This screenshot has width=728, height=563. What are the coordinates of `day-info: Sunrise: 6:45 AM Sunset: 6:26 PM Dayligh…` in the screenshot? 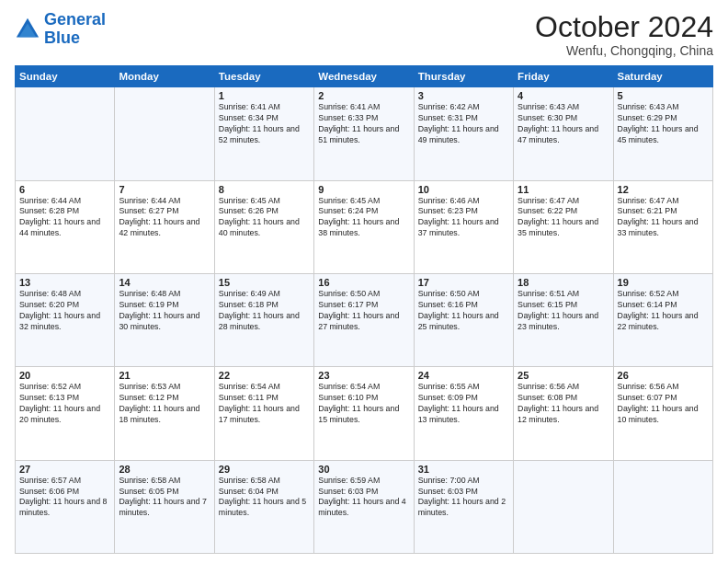 It's located at (265, 218).